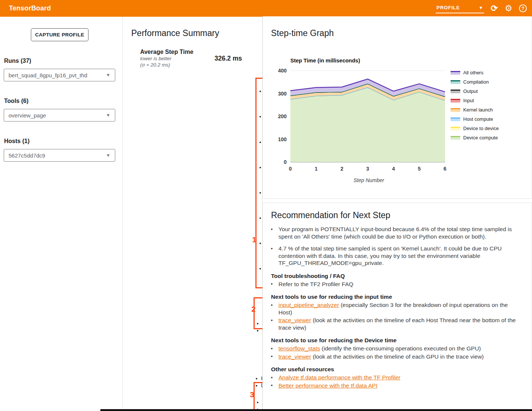  Describe the element at coordinates (395, 349) in the screenshot. I see `section-item: tensorflow_stats (identify the time-cons…` at that location.